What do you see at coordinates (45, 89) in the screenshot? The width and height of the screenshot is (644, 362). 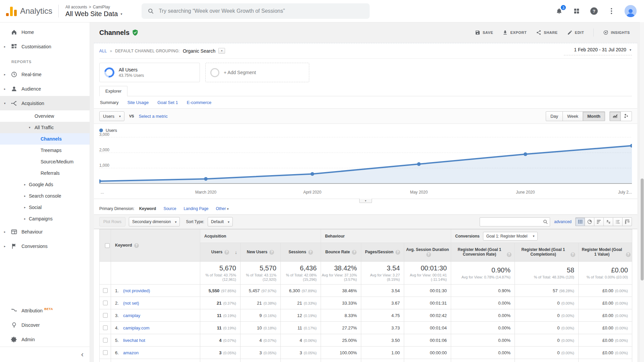 I see `sidebar-item-audience: ▸ Audience` at bounding box center [45, 89].